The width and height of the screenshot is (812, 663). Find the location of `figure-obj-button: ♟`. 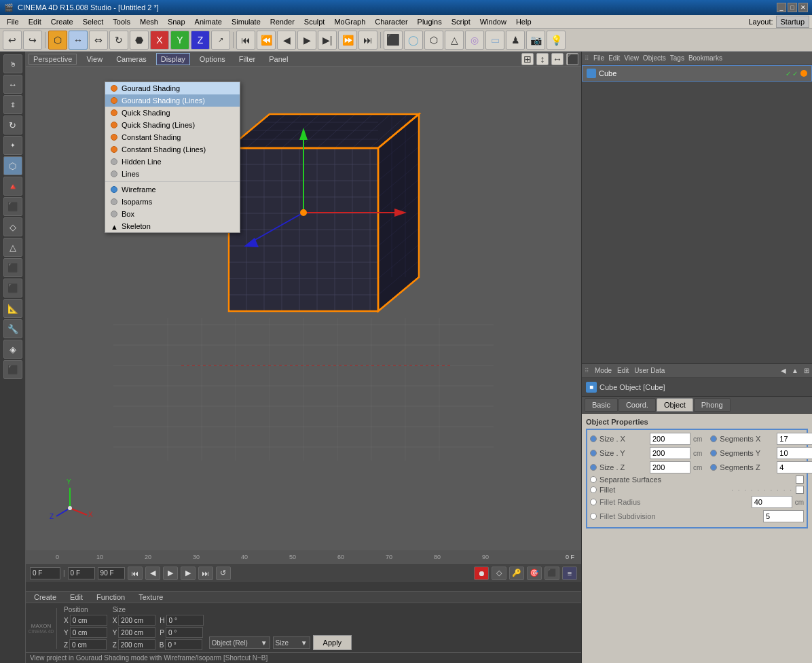

figure-obj-button: ♟ is located at coordinates (515, 40).